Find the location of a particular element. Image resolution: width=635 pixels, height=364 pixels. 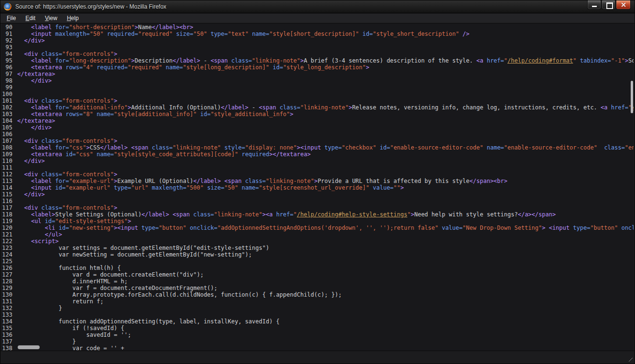

source-line-99: 99 is located at coordinates (317, 87).